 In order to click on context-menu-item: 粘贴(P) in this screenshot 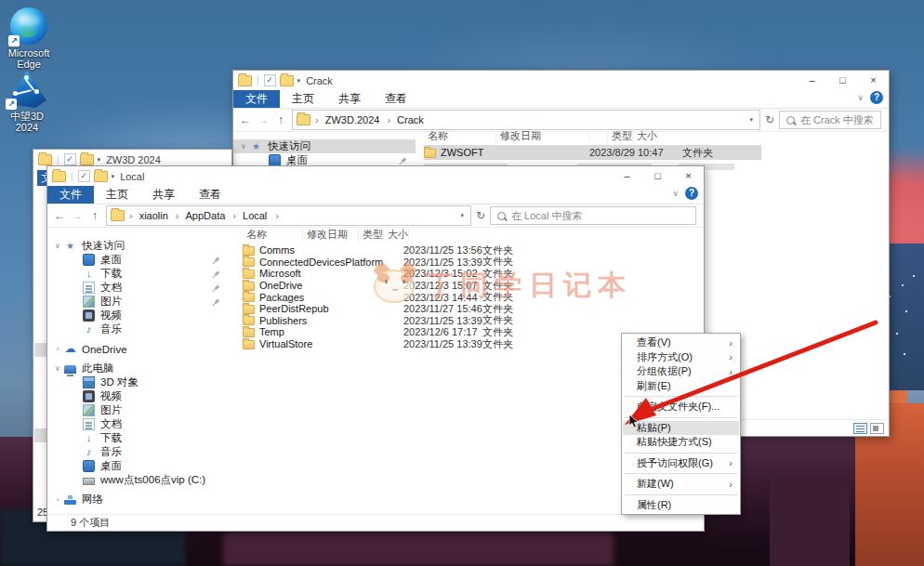, I will do `click(680, 428)`.